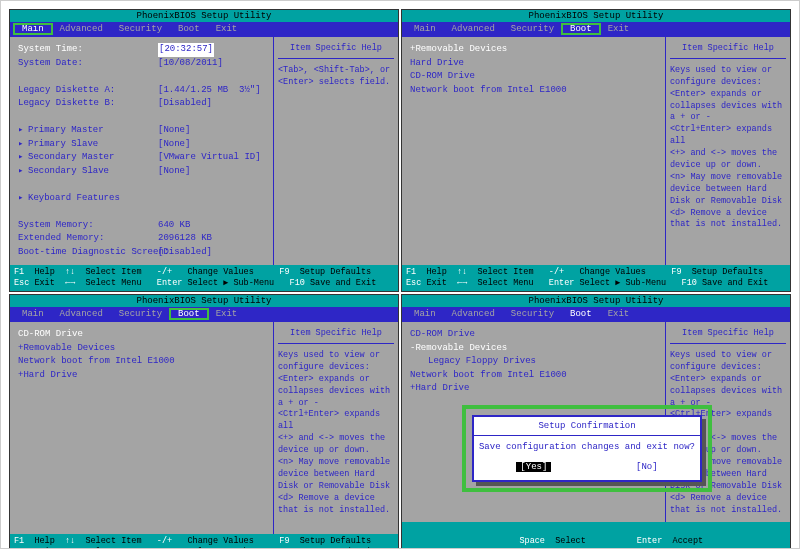 The width and height of the screenshot is (800, 549). Describe the element at coordinates (142, 428) in the screenshot. I see `boot-order-pane: CD-ROM Drive +Removable Devices Network …` at that location.